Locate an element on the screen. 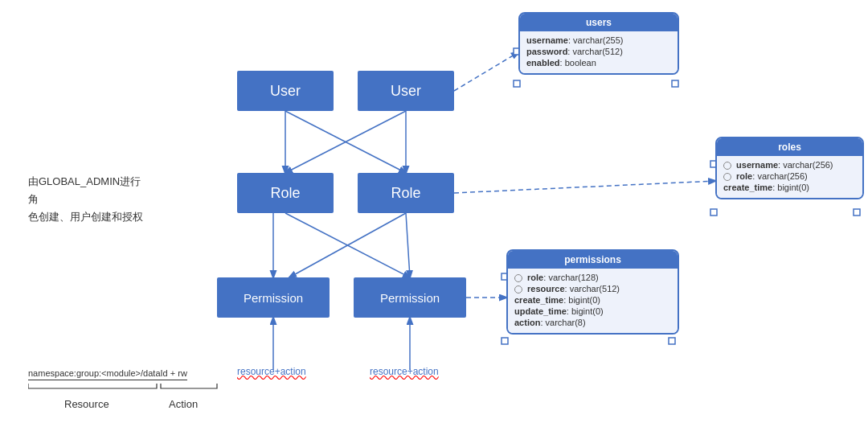 Image resolution: width=868 pixels, height=427 pixels. roles-table-body: username: varchar(256) role: varchar(256… is located at coordinates (789, 177).